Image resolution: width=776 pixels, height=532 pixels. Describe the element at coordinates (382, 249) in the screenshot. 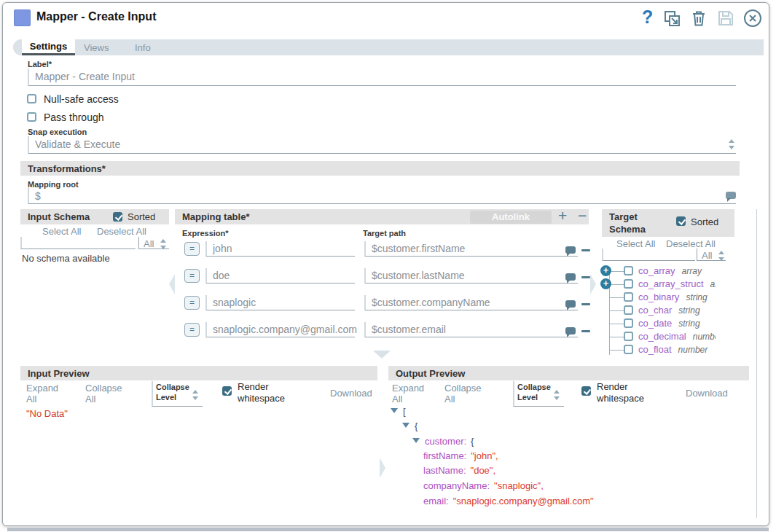

I see `mapping-row: = john $customer.firstName` at that location.